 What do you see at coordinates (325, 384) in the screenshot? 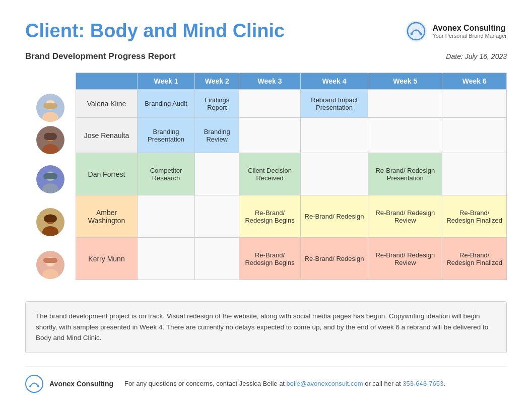
I see `footer-email-link: belle@avonexconsult.com` at bounding box center [325, 384].